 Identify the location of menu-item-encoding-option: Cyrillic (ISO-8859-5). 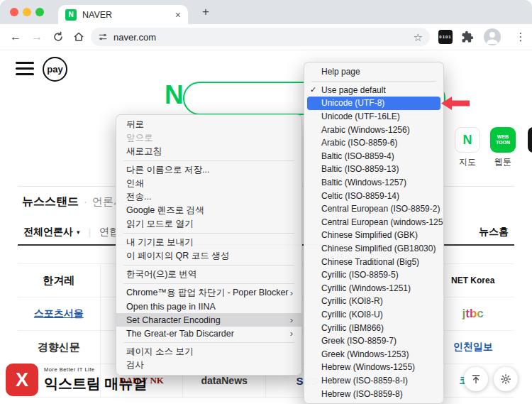
(374, 275).